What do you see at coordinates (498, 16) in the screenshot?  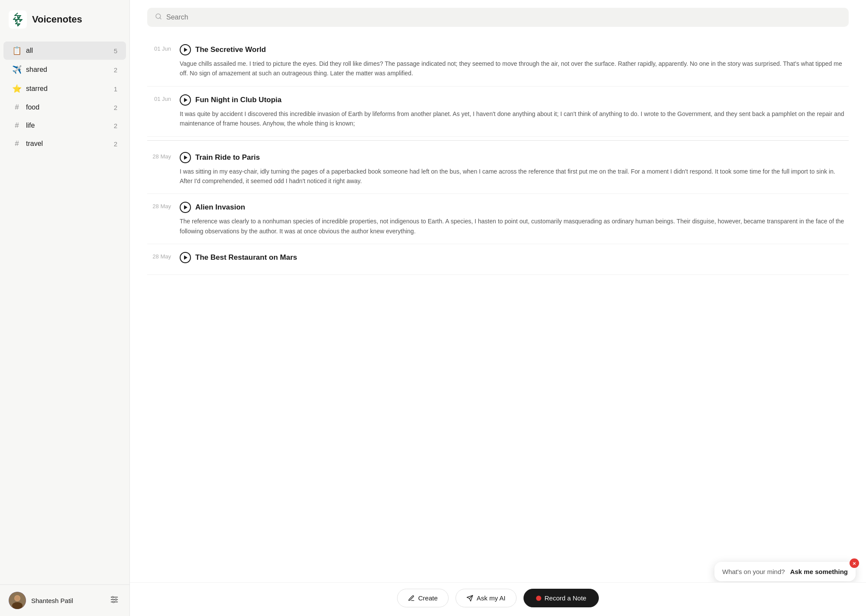 I see `search-bar-container` at bounding box center [498, 16].